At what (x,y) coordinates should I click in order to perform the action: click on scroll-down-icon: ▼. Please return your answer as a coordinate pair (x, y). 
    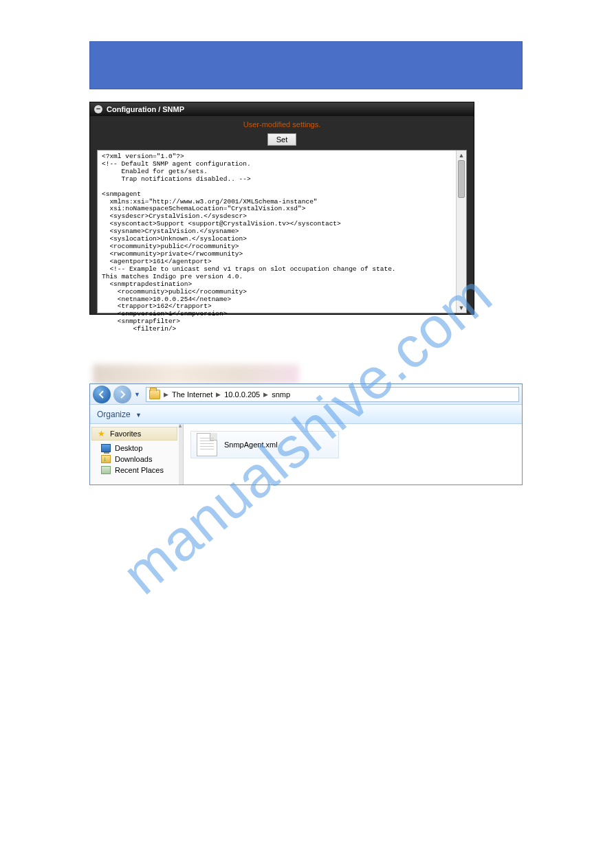
    Looking at the image, I should click on (461, 308).